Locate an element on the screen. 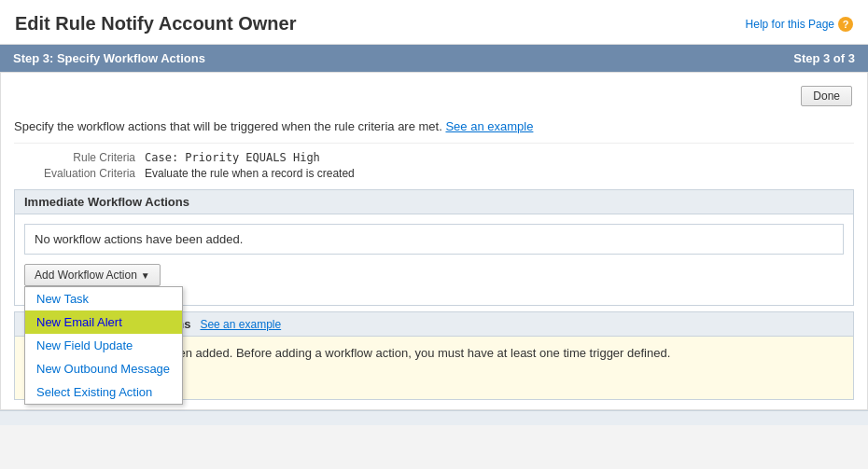 This screenshot has height=469, width=868. bottom-bar is located at coordinates (434, 418).